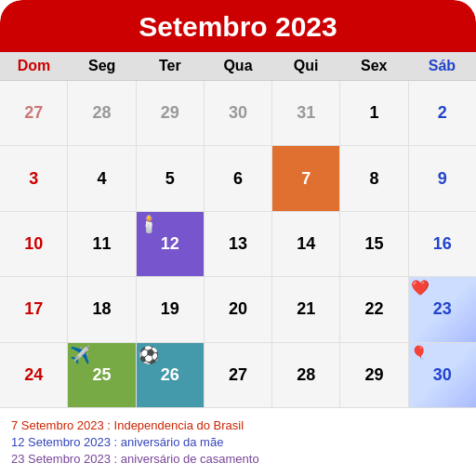 This screenshot has width=476, height=476. What do you see at coordinates (238, 178) in the screenshot?
I see `cell-6: 6` at bounding box center [238, 178].